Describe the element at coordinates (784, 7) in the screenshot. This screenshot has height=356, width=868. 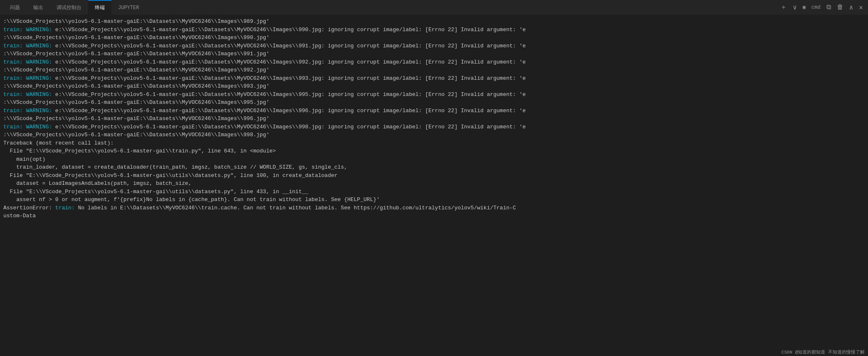
I see `new-terminal-button: ＋` at that location.